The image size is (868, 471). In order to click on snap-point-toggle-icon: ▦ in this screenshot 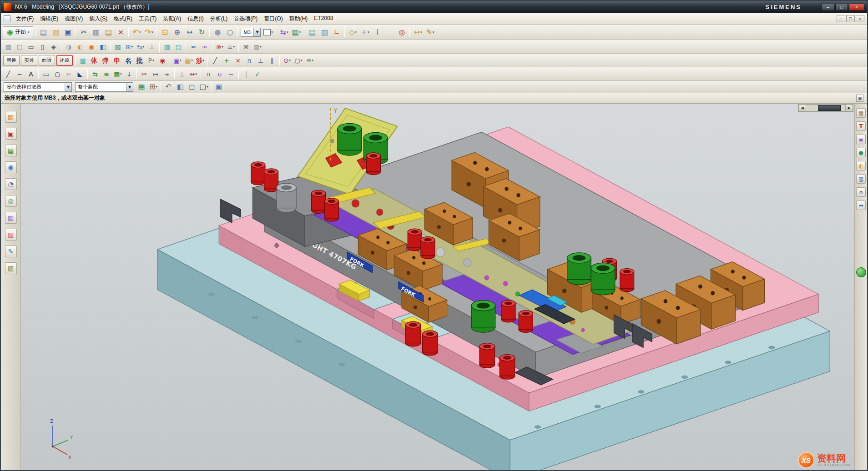, I will do `click(141, 87)`.